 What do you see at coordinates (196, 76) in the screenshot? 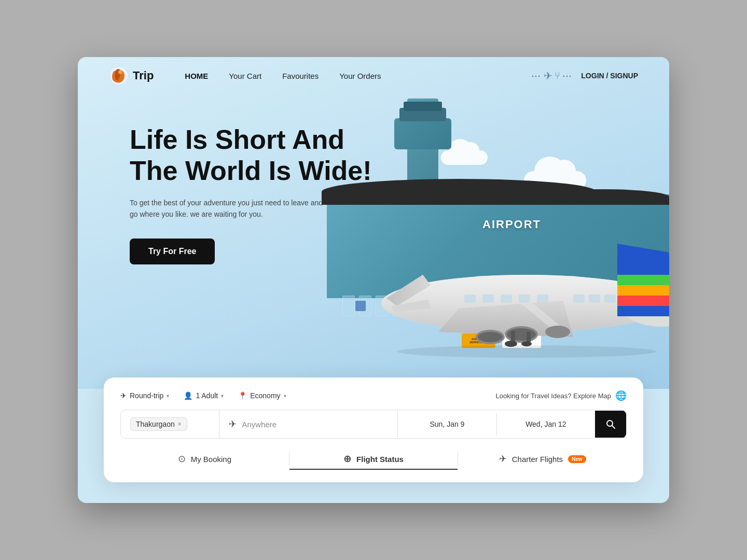
I see `nav-home: HOME` at bounding box center [196, 76].